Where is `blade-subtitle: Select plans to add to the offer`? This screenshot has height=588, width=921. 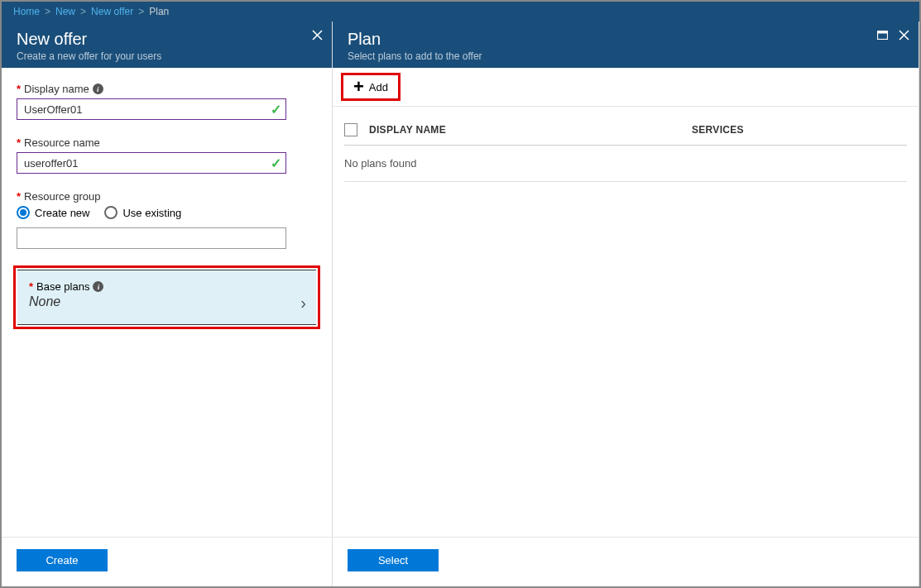
blade-subtitle: Select plans to add to the offer is located at coordinates (626, 56).